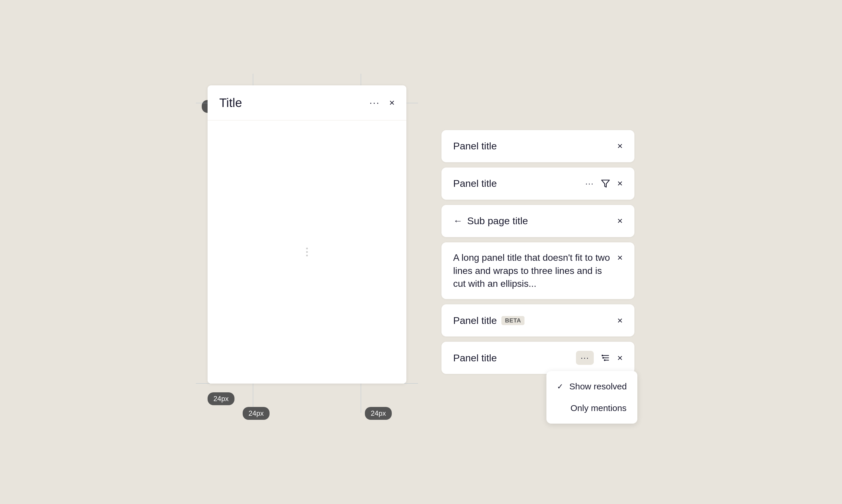  Describe the element at coordinates (598, 386) in the screenshot. I see `show-resolved-label: Show resolved` at that location.